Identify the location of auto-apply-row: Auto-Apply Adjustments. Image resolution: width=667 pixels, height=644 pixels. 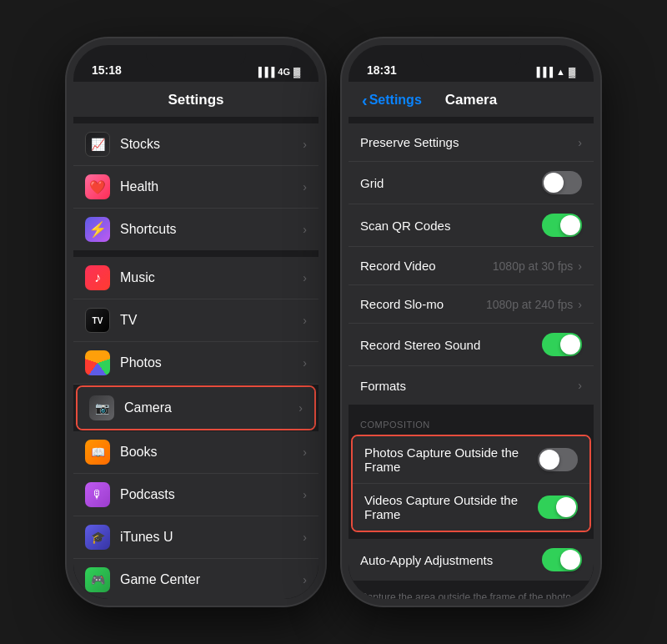
(471, 560).